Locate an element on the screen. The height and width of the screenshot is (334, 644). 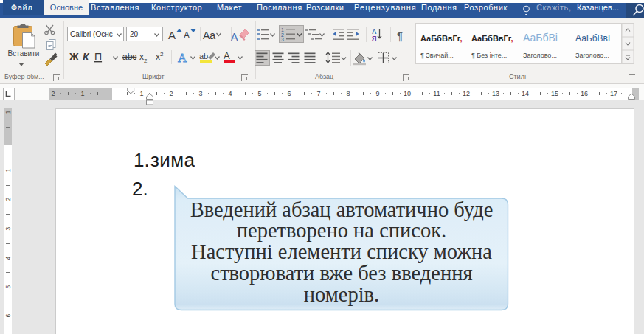
svg-text: Aa is located at coordinates (210, 35).